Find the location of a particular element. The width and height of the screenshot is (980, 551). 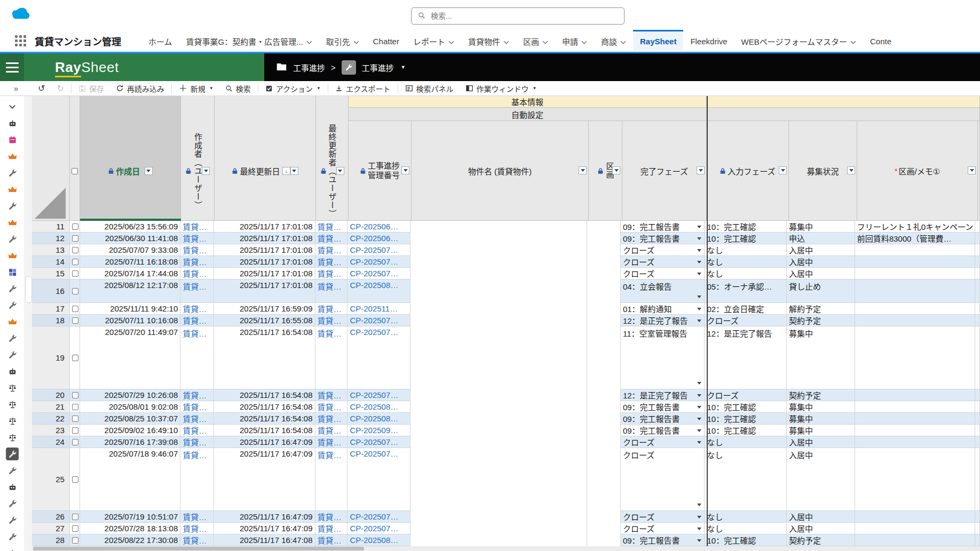

cell-memo: 前回賃料83000（管理費… is located at coordinates (915, 238).